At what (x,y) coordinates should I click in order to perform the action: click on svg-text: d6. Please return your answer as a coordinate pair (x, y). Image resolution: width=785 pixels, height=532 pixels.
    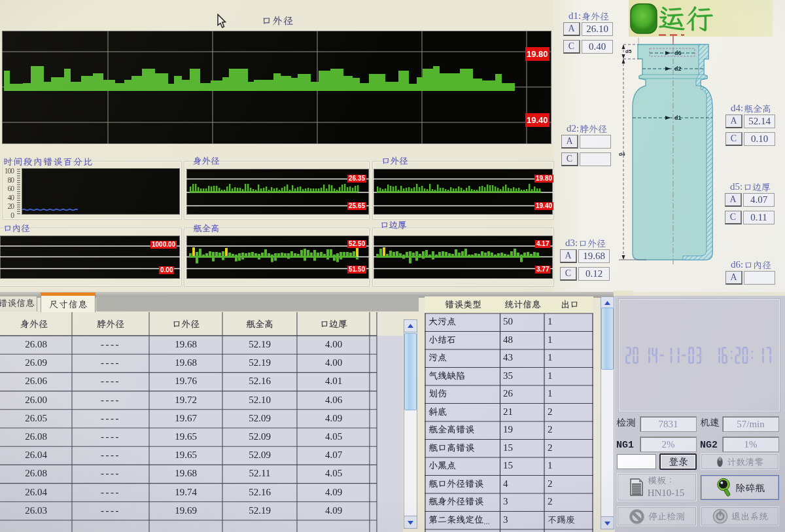
    Looking at the image, I should click on (678, 53).